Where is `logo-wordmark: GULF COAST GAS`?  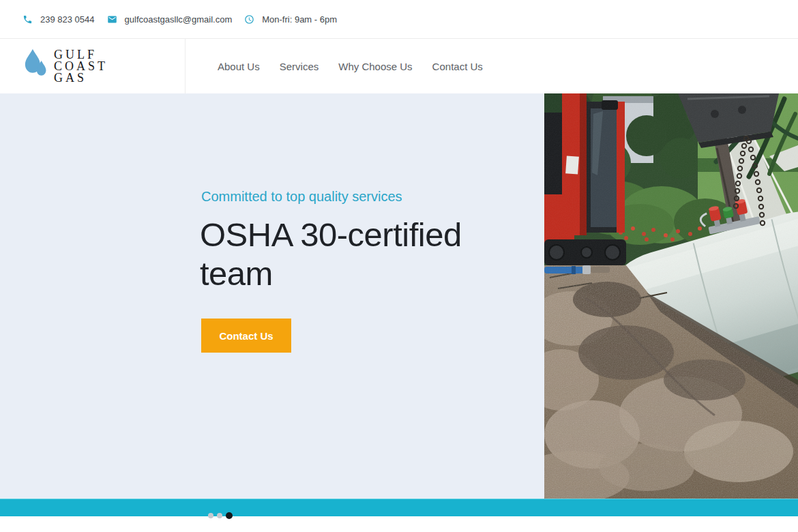 logo-wordmark: GULF COAST GAS is located at coordinates (80, 67).